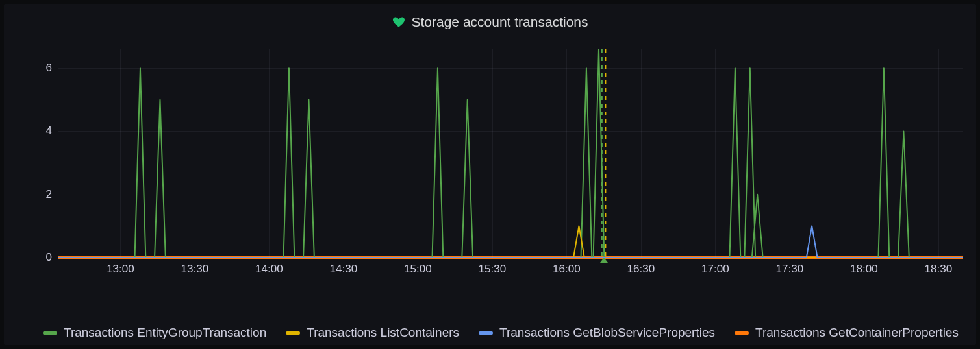 This screenshot has height=349, width=980. I want to click on x-tick-label: 18:00, so click(864, 267).